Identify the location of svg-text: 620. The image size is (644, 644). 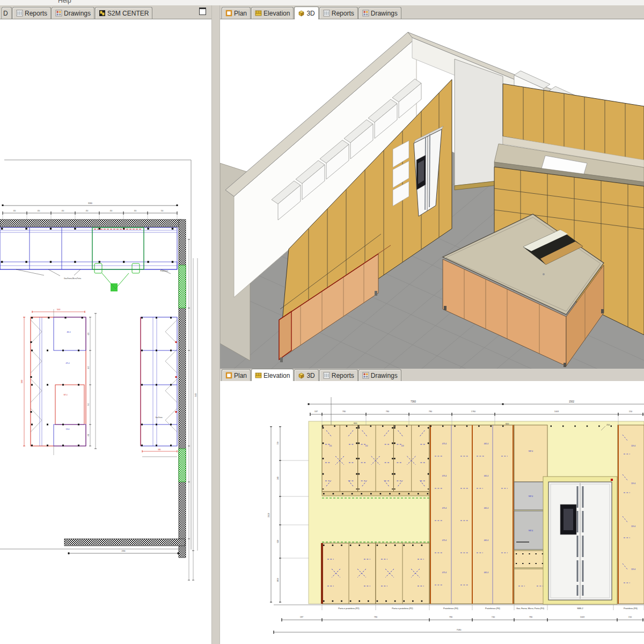
(89, 334).